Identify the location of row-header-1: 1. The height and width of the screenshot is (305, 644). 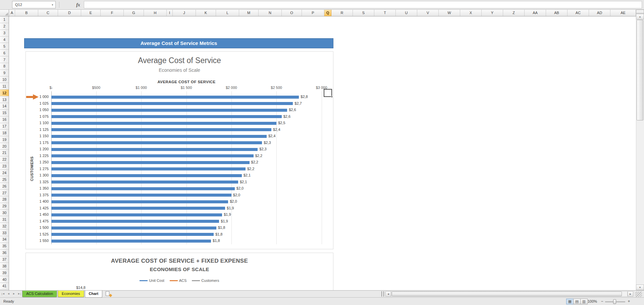
(4, 20).